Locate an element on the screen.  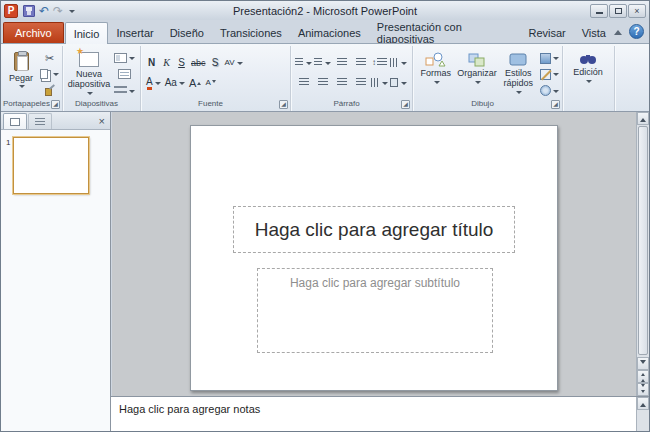
shape-outline-button is located at coordinates (550, 74).